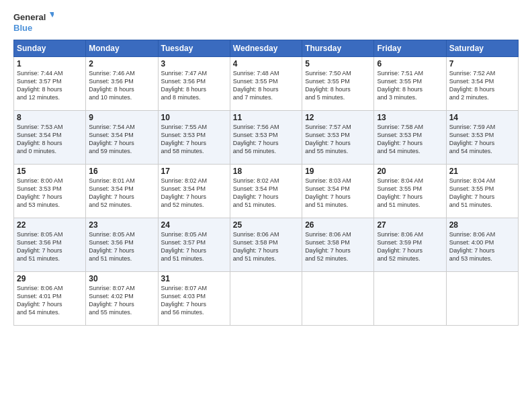  I want to click on day-number: 25, so click(266, 225).